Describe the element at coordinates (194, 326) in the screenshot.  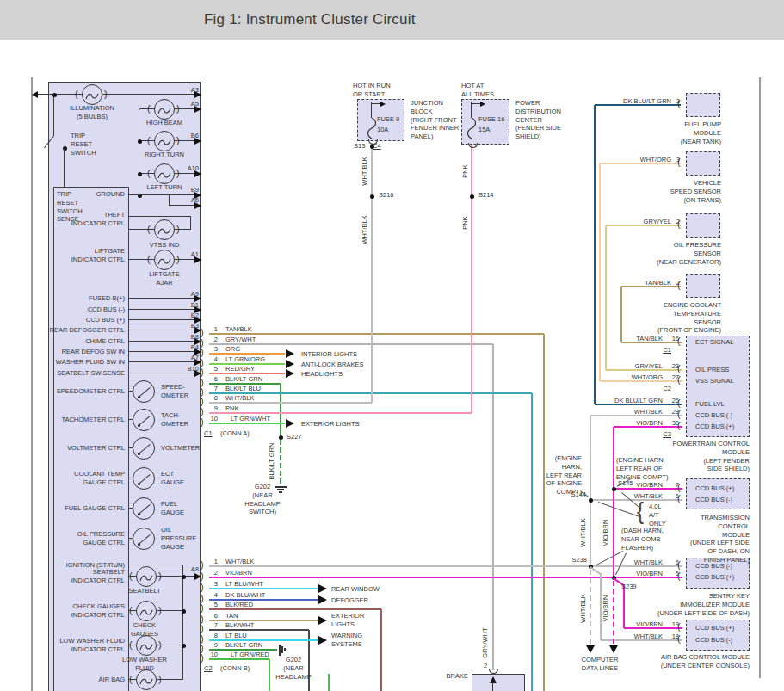
I see `label: B3` at that location.